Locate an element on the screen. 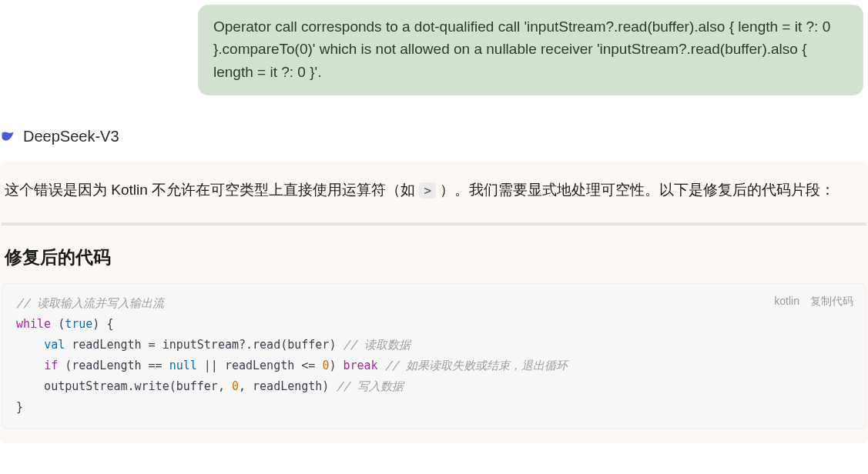 The height and width of the screenshot is (474, 868). code-literal-true: true is located at coordinates (79, 324).